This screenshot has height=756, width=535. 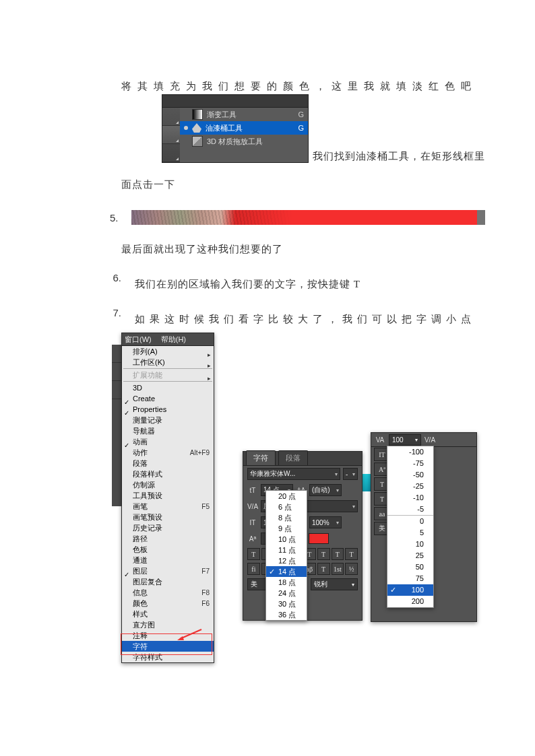 What do you see at coordinates (410, 486) in the screenshot?
I see `tracking-option: -25` at bounding box center [410, 486].